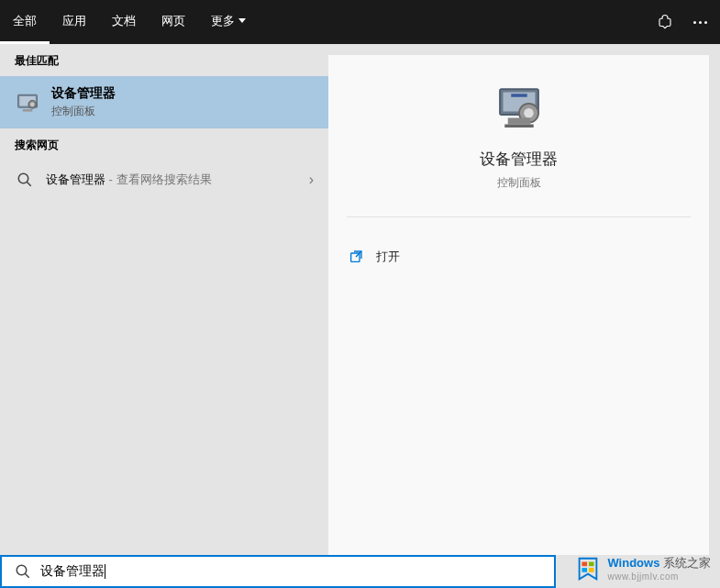 This screenshot has height=588, width=720. I want to click on best-match-item: 设备管理器 控制面板, so click(164, 103).